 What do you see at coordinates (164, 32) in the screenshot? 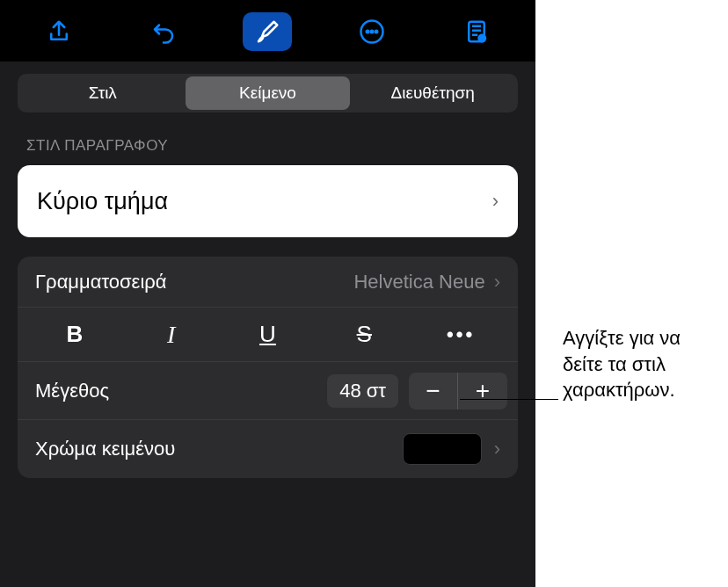
I see `undo-icon` at bounding box center [164, 32].